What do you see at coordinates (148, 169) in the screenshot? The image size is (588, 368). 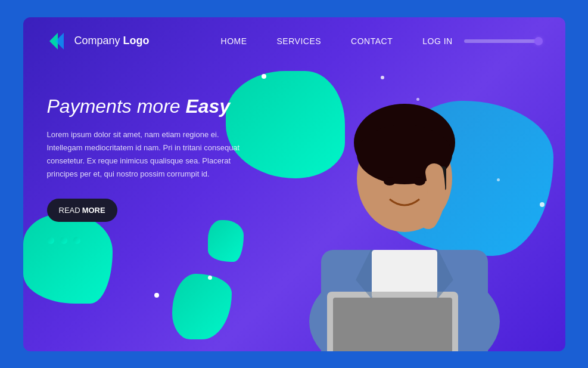 I see `hero-content: Payments more Easy Lorem ipsum dolor sit…` at bounding box center [148, 169].